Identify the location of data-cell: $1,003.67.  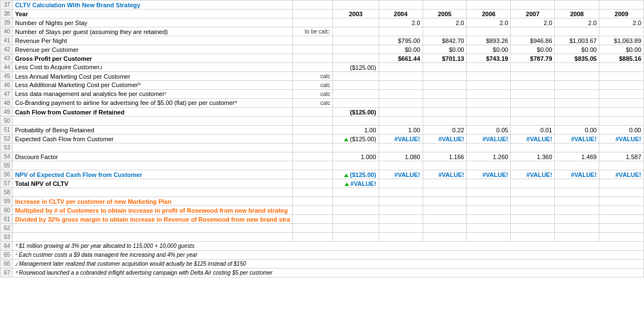
(577, 41).